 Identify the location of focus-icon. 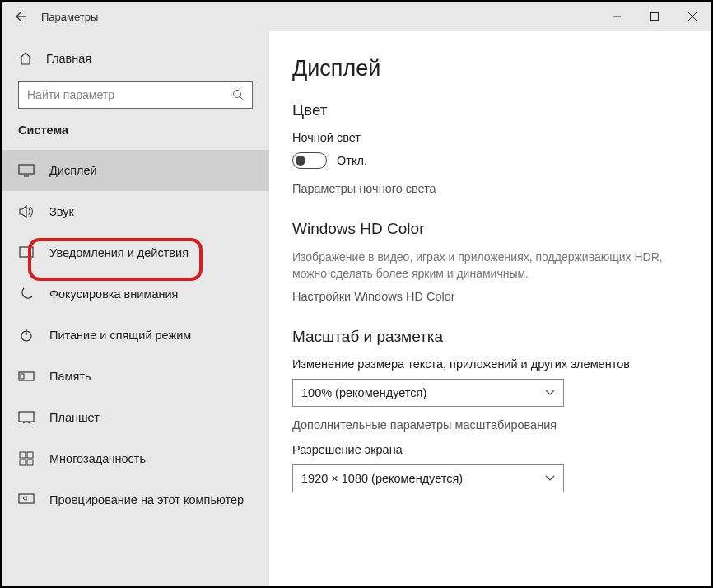
(26, 294).